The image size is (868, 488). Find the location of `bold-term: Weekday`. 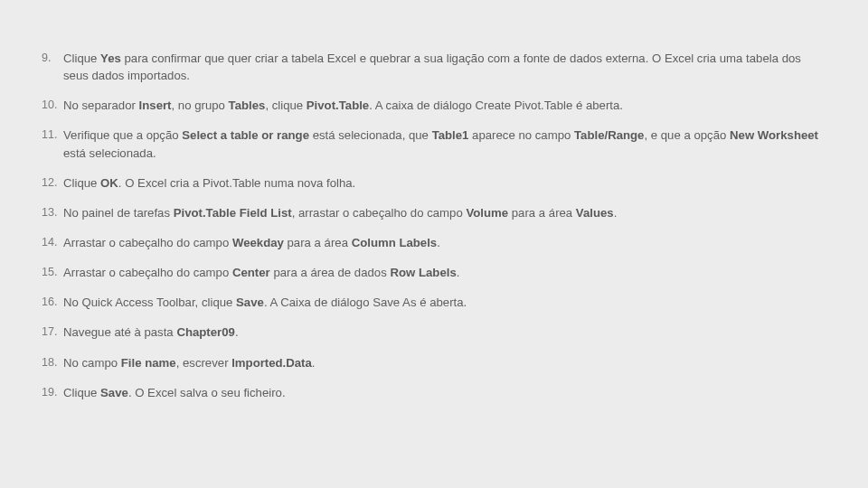

bold-term: Weekday is located at coordinates (259, 242).